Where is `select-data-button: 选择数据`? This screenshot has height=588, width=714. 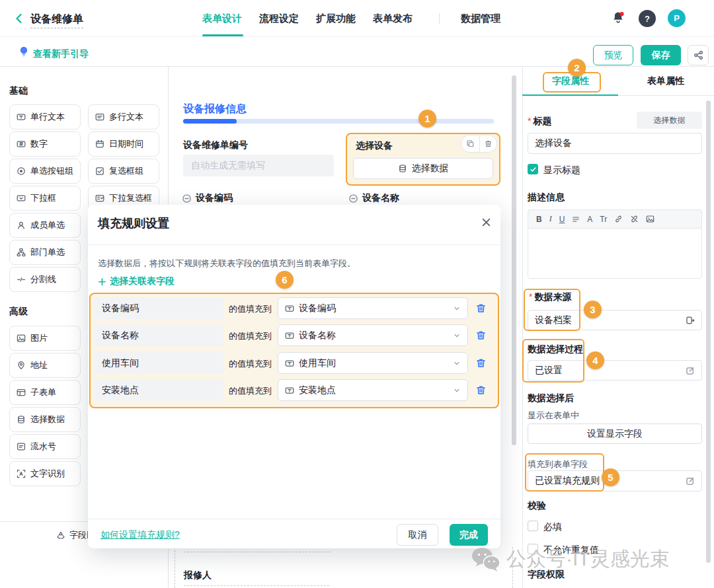
select-data-button: 选择数据 is located at coordinates (423, 168).